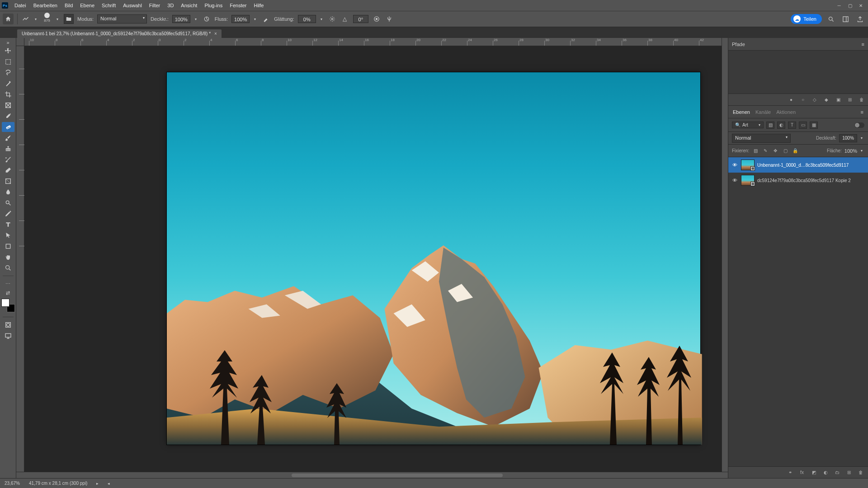 The width and height of the screenshot is (868, 488). Describe the element at coordinates (8, 160) in the screenshot. I see `history-brush-tool` at that location.